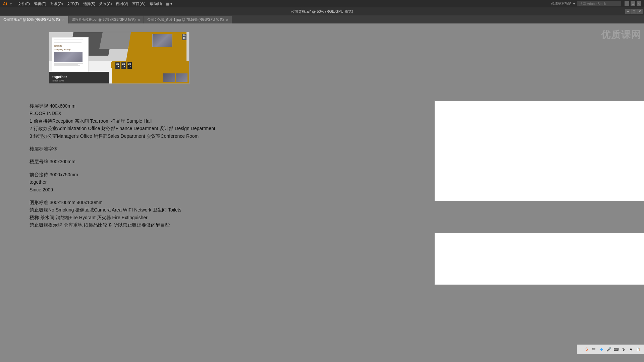  Describe the element at coordinates (122, 149) in the screenshot. I see `floor-font-text: 楼层标准字体` at that location.